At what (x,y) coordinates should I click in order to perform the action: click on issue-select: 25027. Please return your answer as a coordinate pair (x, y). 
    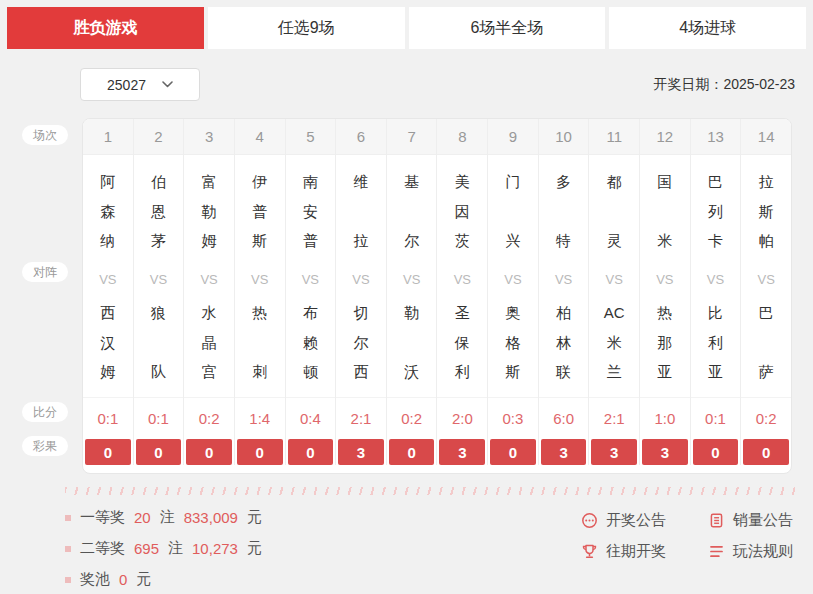
    Looking at the image, I should click on (140, 84).